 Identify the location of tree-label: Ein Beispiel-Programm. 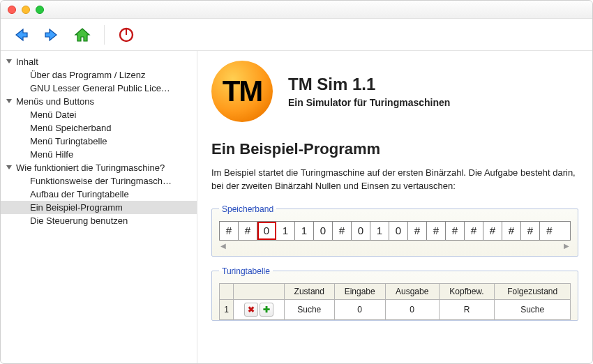
(77, 208).